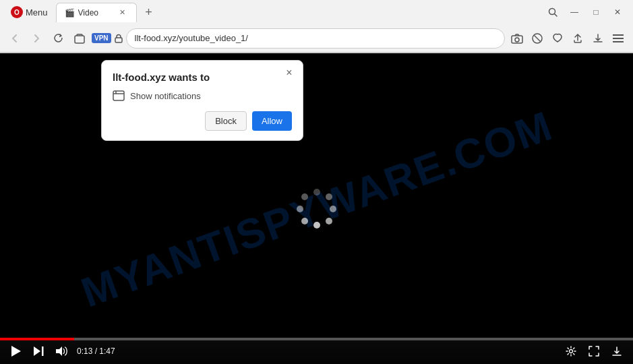 The height and width of the screenshot is (364, 633). Describe the element at coordinates (317, 209) in the screenshot. I see `spinner-ring` at that location.